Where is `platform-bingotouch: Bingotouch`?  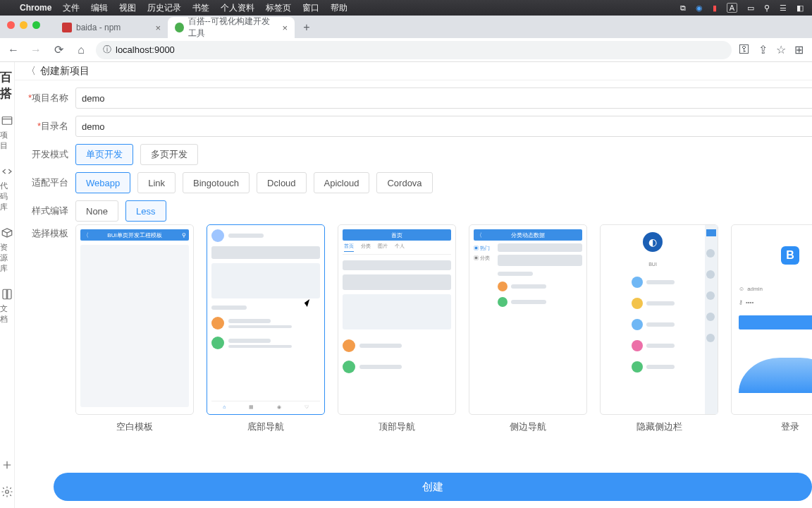 platform-bingotouch: Bingotouch is located at coordinates (216, 183).